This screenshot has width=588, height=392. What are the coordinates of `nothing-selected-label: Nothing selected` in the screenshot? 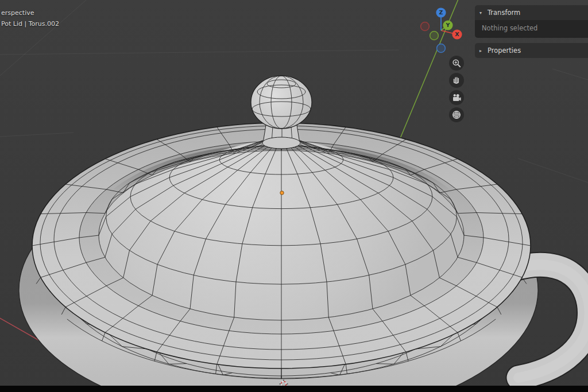 It's located at (510, 28).